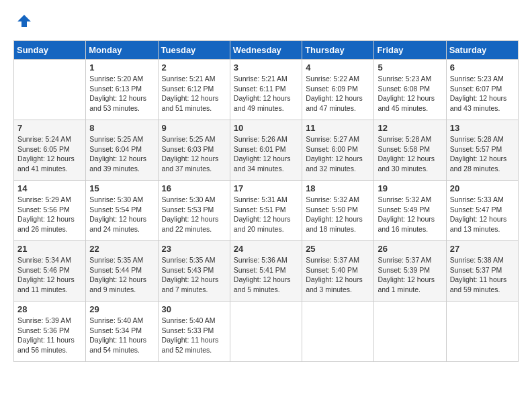  I want to click on day-cell: 7 Sunrise: 5:24 AM Sunset: 6:05 PM Dayli…, so click(50, 150).